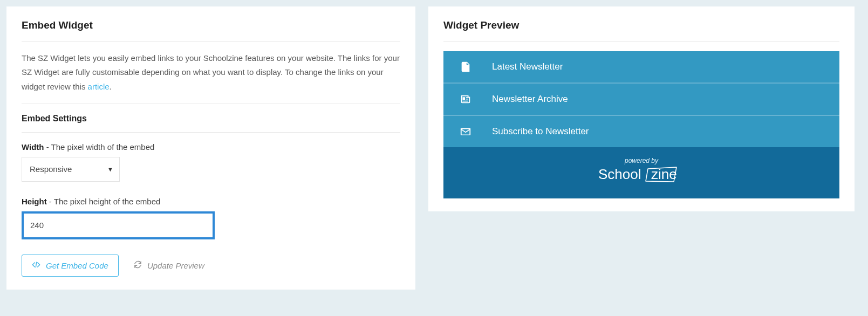  Describe the element at coordinates (664, 174) in the screenshot. I see `svg-text: zine` at that location.